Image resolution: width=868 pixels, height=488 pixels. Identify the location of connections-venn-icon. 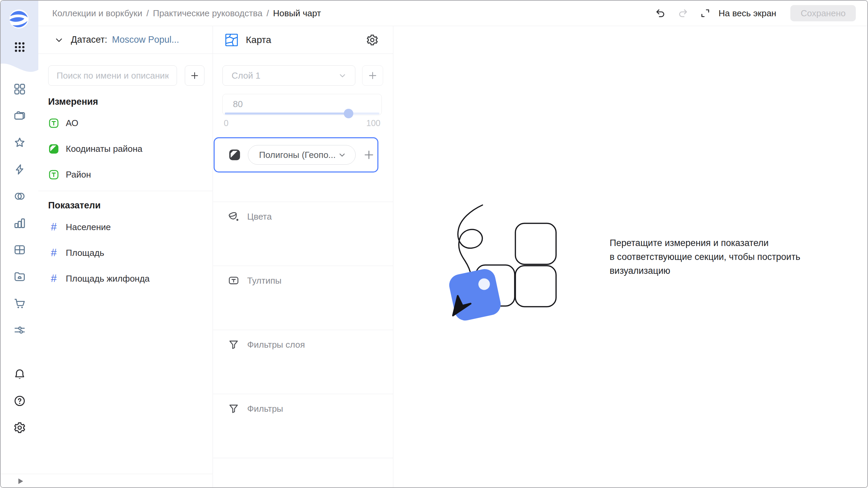
(20, 196).